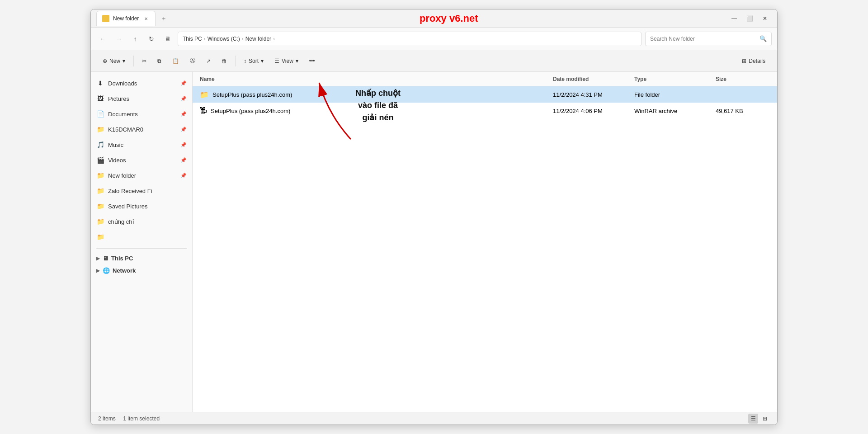  Describe the element at coordinates (100, 222) in the screenshot. I see `chung-chi-icon: 📁` at that location.